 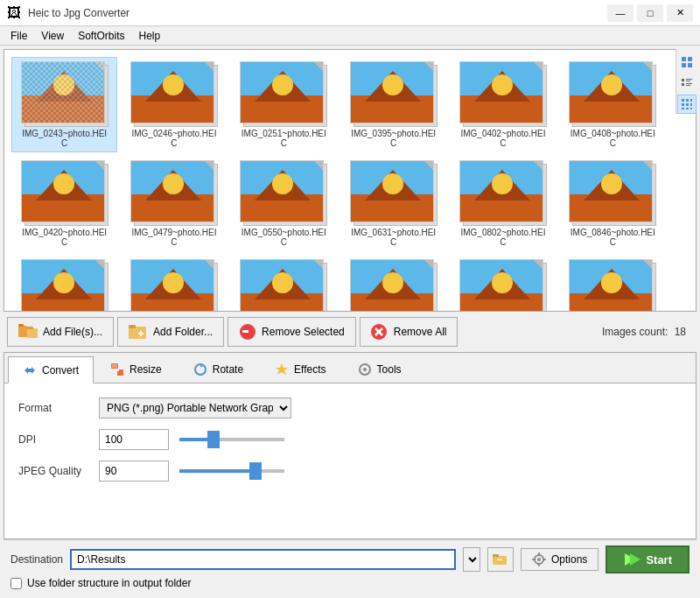 I want to click on jpeg-quality-slider, so click(x=232, y=471).